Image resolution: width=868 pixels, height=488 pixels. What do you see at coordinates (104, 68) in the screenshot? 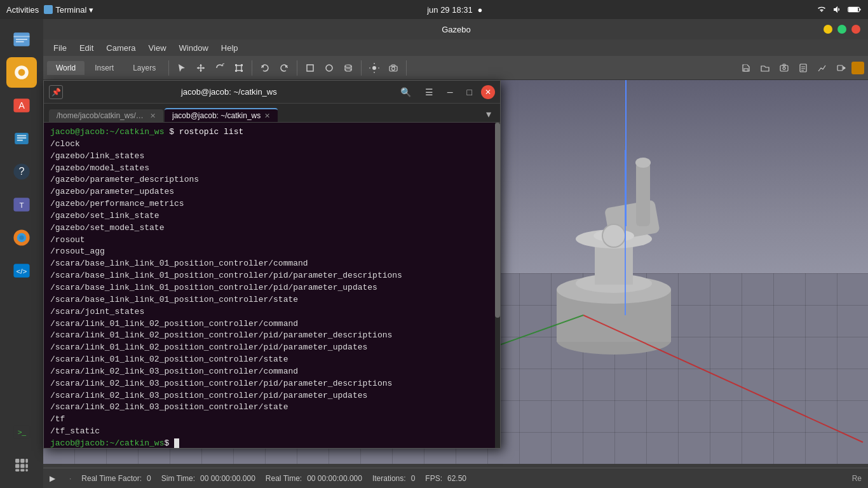
I see `tab-insert: Insert` at bounding box center [104, 68].